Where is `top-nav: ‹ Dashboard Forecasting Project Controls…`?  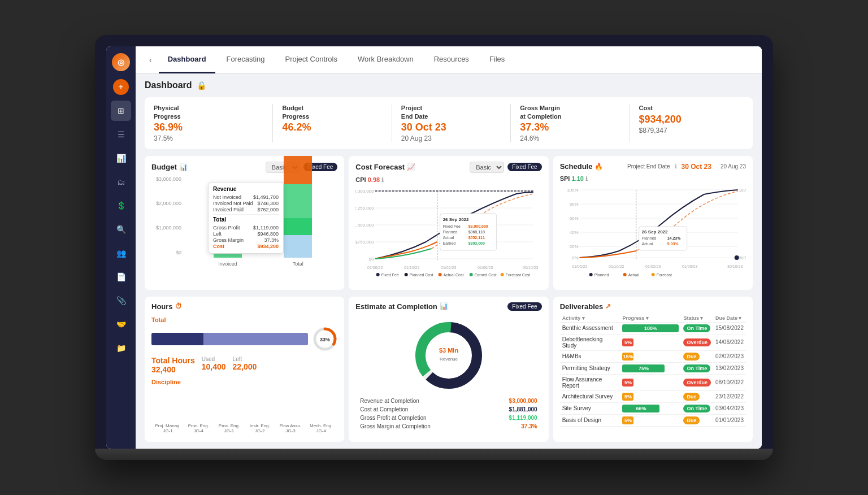
top-nav: ‹ Dashboard Forecasting Project Controls… is located at coordinates (449, 60).